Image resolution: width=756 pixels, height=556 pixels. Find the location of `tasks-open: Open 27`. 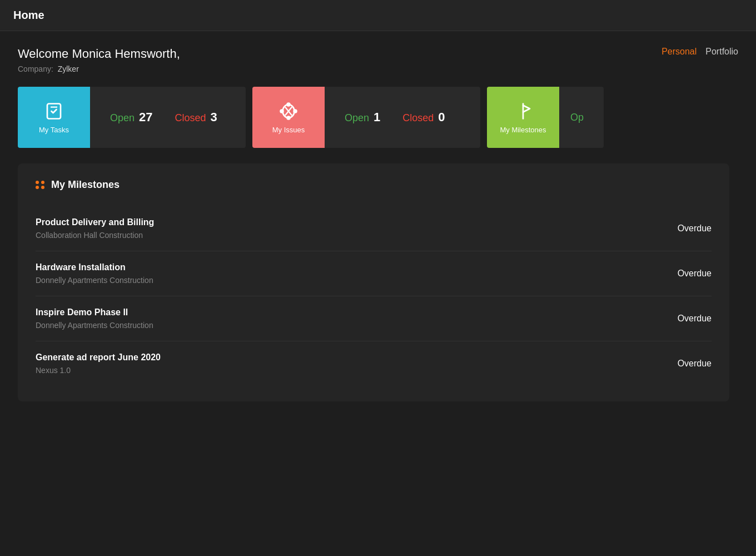

tasks-open: Open 27 is located at coordinates (131, 117).